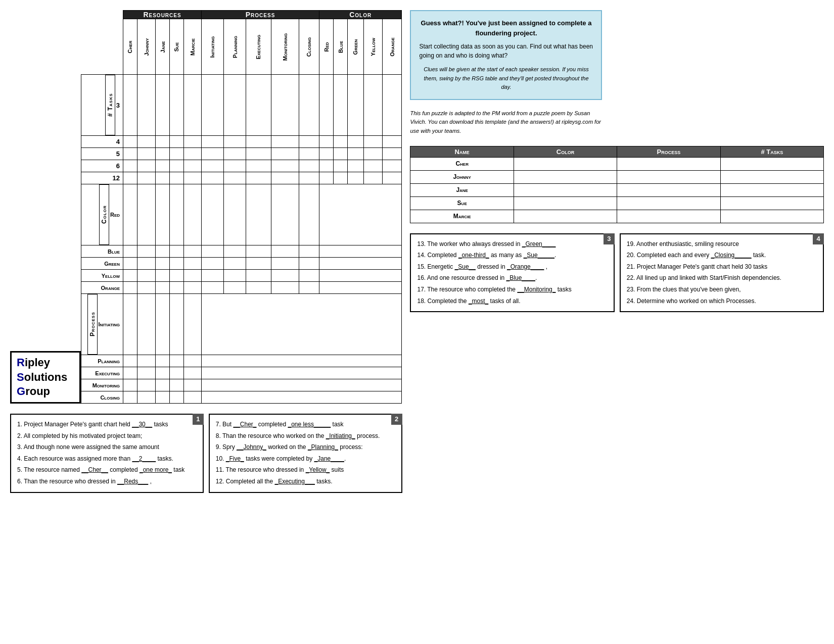 Image resolution: width=834 pixels, height=644 pixels. What do you see at coordinates (309, 166) in the screenshot?
I see `cell-tasks6-close` at bounding box center [309, 166].